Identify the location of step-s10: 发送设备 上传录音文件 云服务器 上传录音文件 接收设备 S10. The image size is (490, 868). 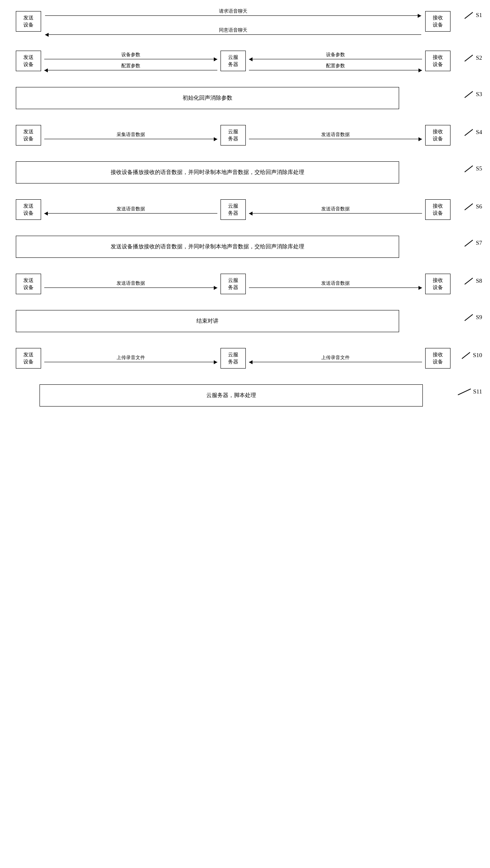
(245, 358).